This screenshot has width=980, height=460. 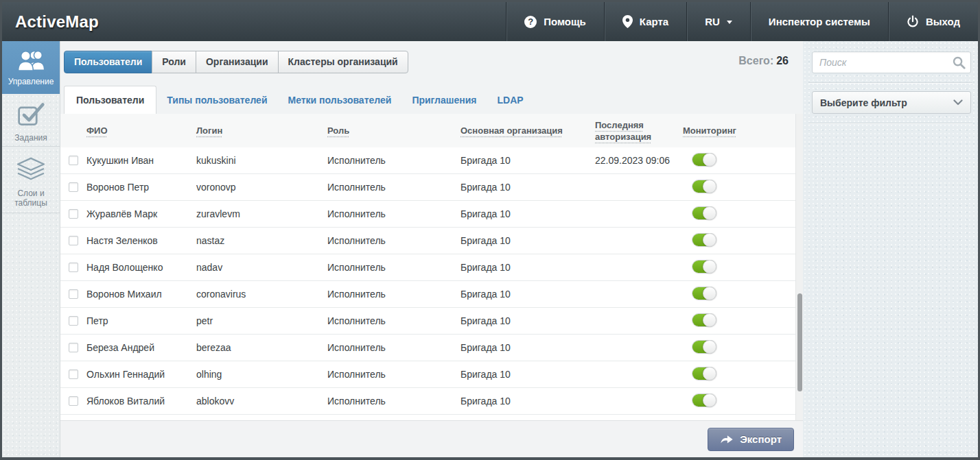 I want to click on table-row: Ольхин Геннадий olhing Исполнитель Брига…, so click(x=432, y=374).